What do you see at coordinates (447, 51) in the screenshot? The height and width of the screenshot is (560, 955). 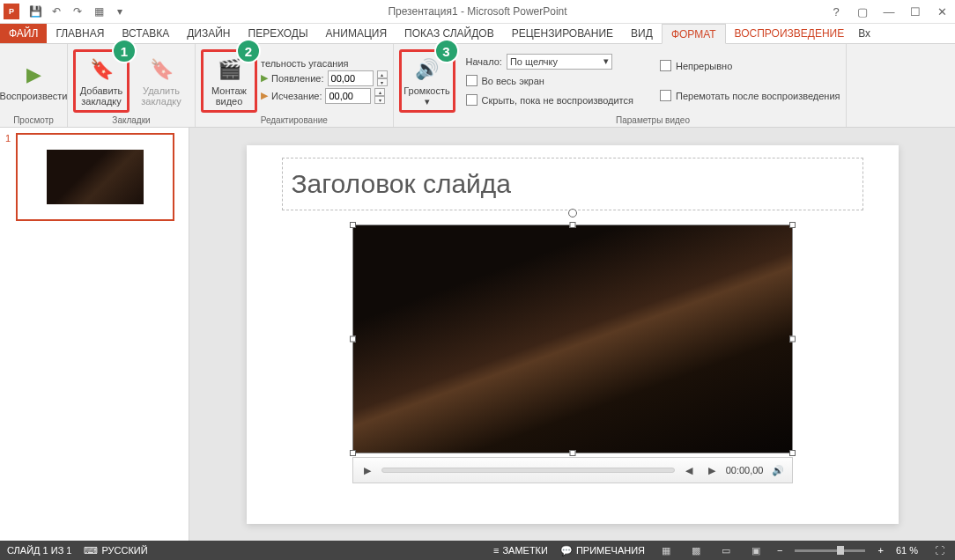 I see `callout-3: 3` at bounding box center [447, 51].